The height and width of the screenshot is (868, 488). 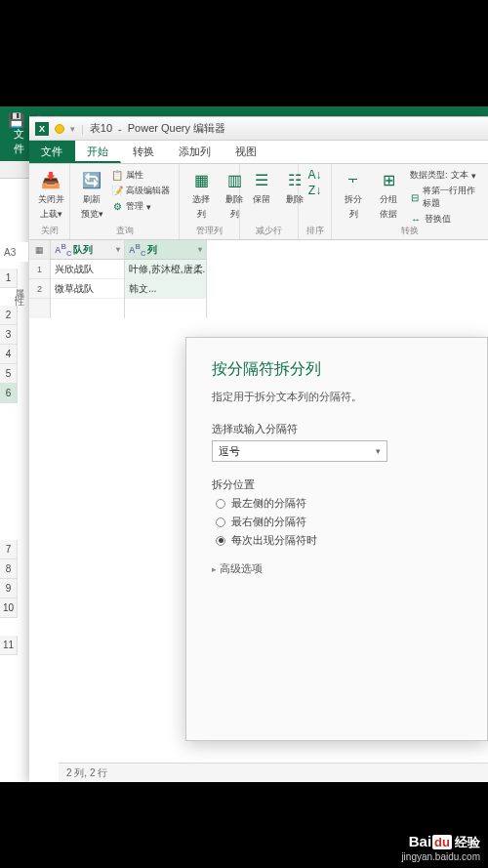 I want to click on row-header: 8, so click(x=9, y=569).